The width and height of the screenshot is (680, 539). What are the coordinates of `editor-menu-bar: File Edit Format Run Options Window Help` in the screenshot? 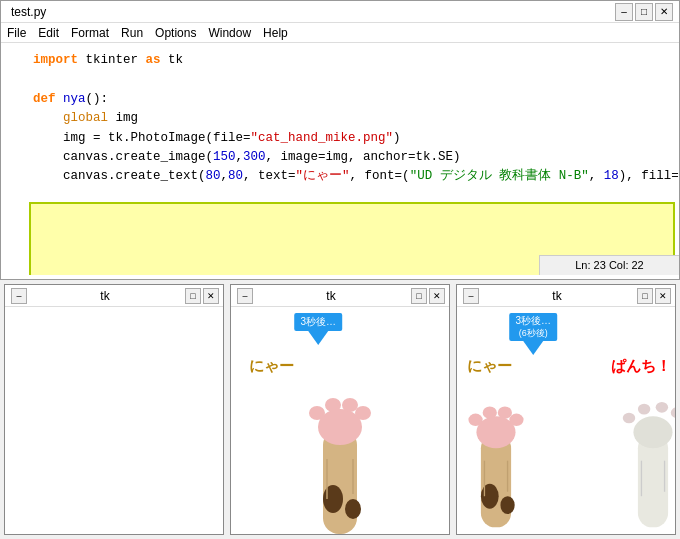 It's located at (340, 33).